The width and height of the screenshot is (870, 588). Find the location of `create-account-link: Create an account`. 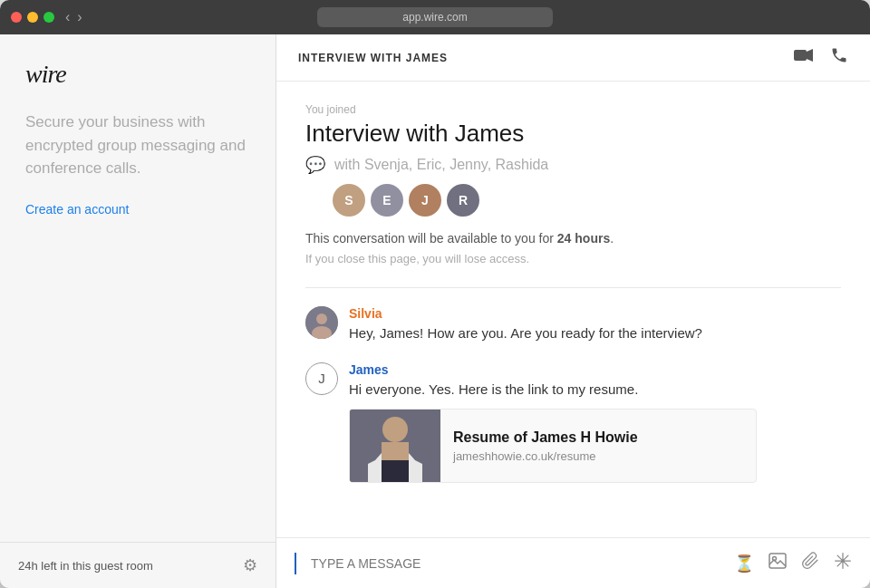

create-account-link: Create an account is located at coordinates (138, 209).